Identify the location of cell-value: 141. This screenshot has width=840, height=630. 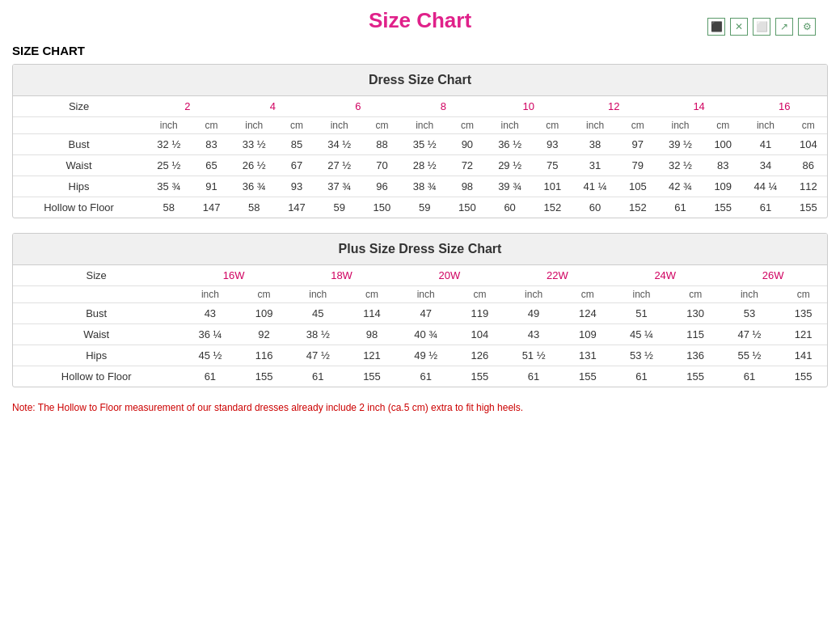
(804, 356).